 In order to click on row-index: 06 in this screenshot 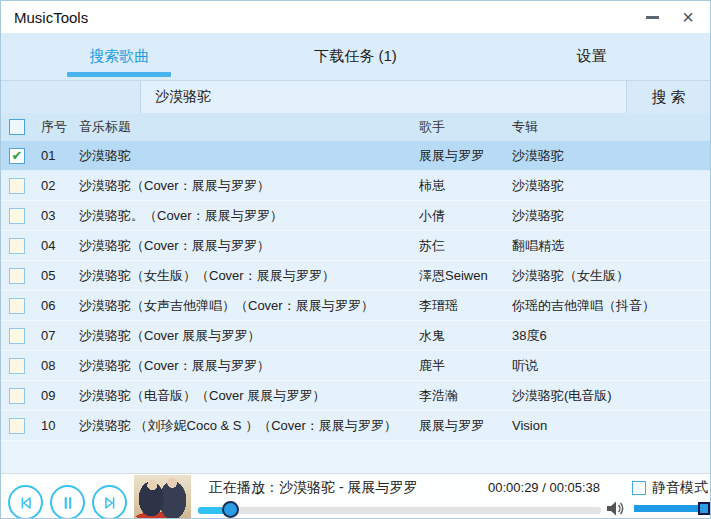, I will do `click(56, 306)`.